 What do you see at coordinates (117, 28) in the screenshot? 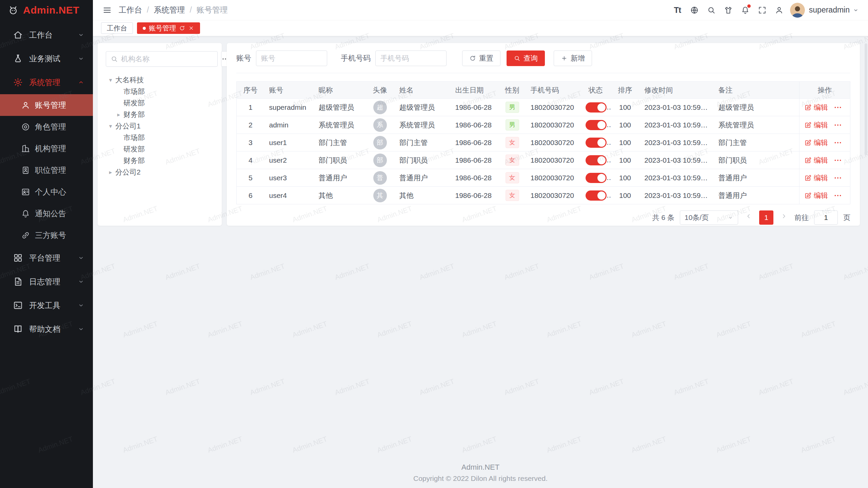
I see `tab-workbench: 工作台` at bounding box center [117, 28].